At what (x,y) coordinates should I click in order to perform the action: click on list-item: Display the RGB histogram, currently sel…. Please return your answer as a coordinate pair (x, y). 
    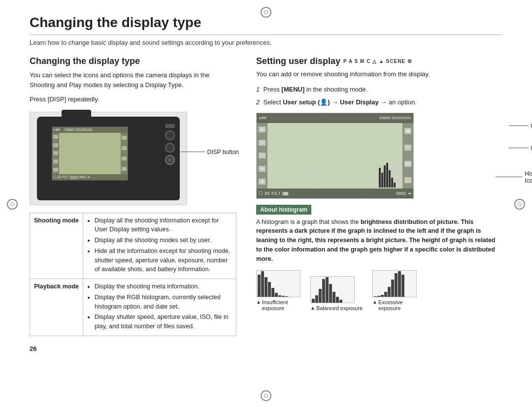
    Looking at the image, I should click on (164, 302).